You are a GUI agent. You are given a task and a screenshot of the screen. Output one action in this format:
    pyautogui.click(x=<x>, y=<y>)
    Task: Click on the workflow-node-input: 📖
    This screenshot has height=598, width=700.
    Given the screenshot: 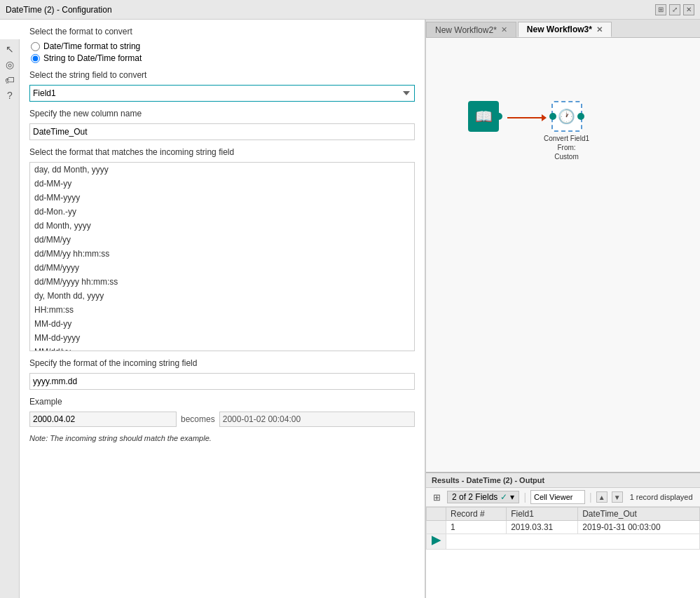 What is the action you would take?
    pyautogui.click(x=483, y=116)
    